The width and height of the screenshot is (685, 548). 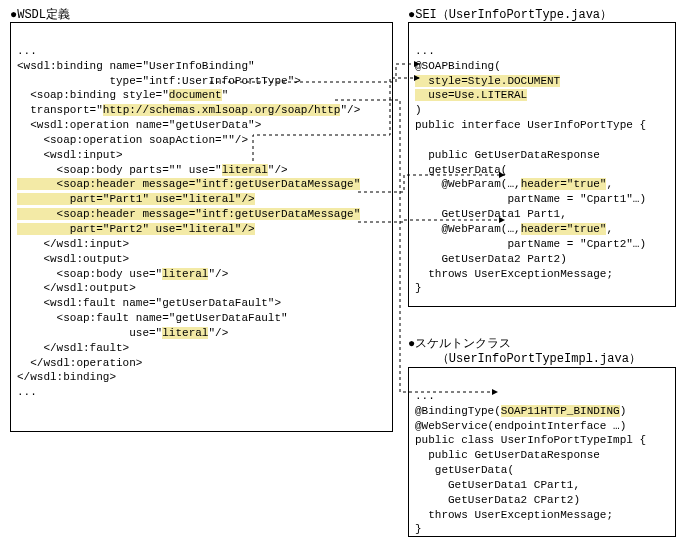 What do you see at coordinates (510, 14) in the screenshot?
I see `sei-title: ●SEI（UserInfoPortType.java）` at bounding box center [510, 14].